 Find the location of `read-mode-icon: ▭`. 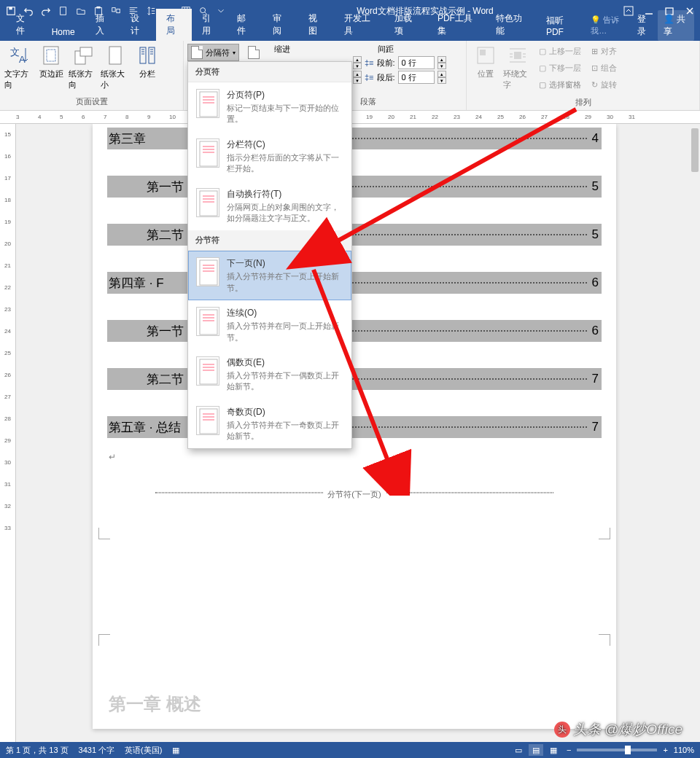

read-mode-icon: ▭ is located at coordinates (518, 750).